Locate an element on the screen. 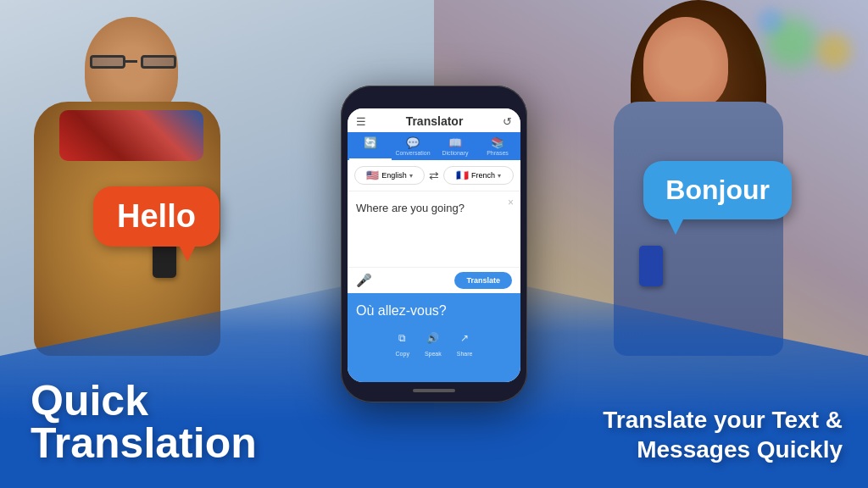 This screenshot has width=868, height=488. phone-home-indicator is located at coordinates (434, 391).